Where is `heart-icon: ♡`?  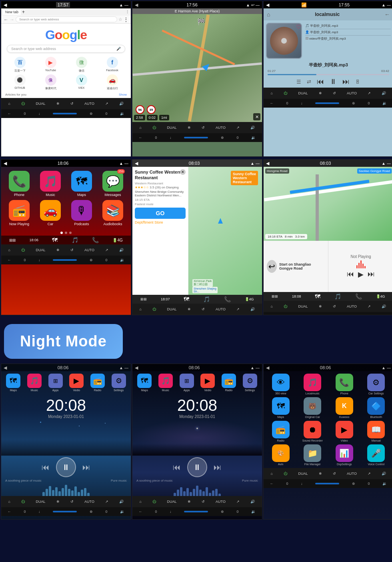 heart-icon: ♡ is located at coordinates (298, 27).